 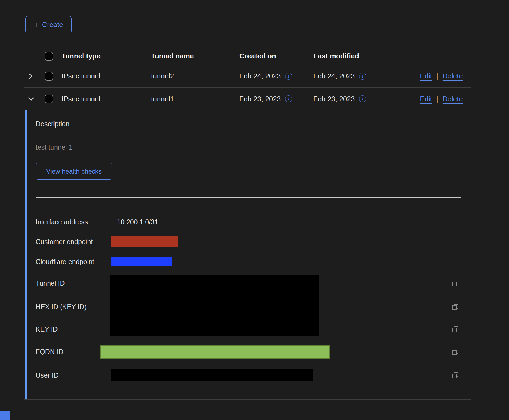 I want to click on redacted-user-id, so click(x=212, y=375).